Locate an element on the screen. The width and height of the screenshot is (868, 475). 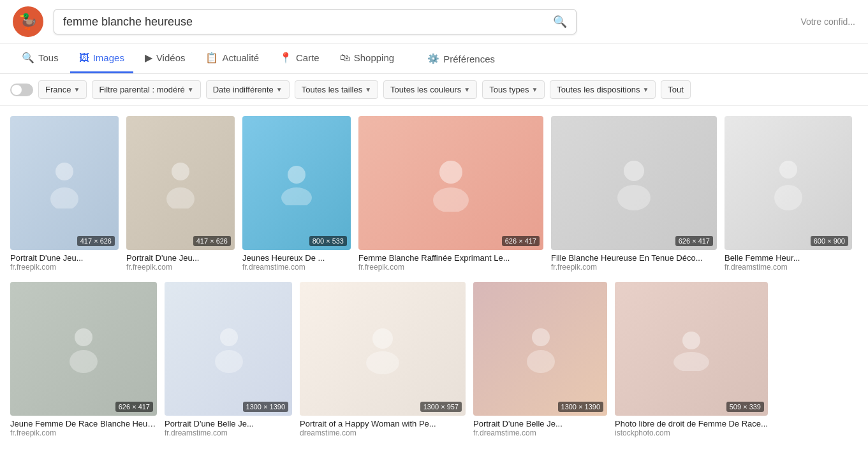
couleur-filter: Toutes les couleurs ▼ is located at coordinates (430, 89).